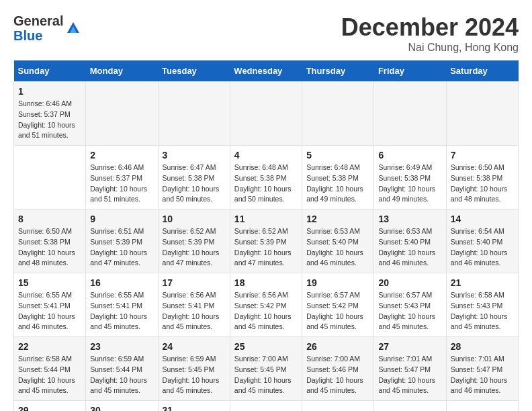  Describe the element at coordinates (482, 283) in the screenshot. I see `day-number: 21` at that location.